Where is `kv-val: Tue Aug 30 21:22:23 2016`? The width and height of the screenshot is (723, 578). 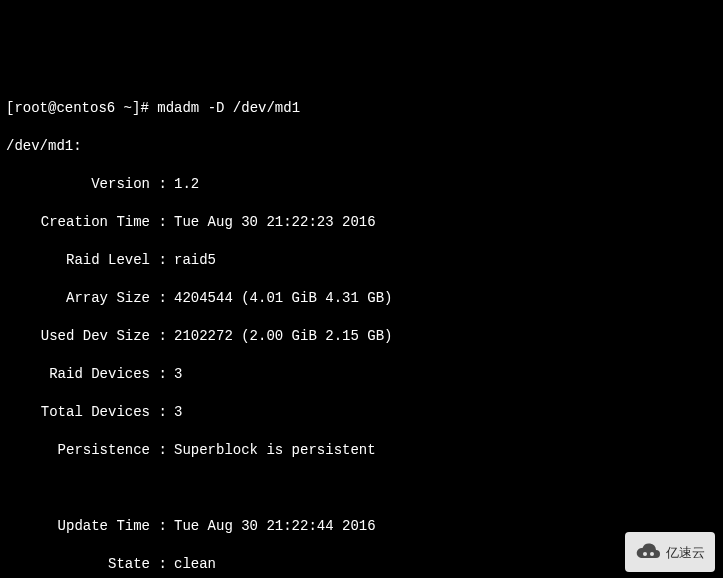 kv-val: Tue Aug 30 21:22:23 2016 is located at coordinates (275, 222).